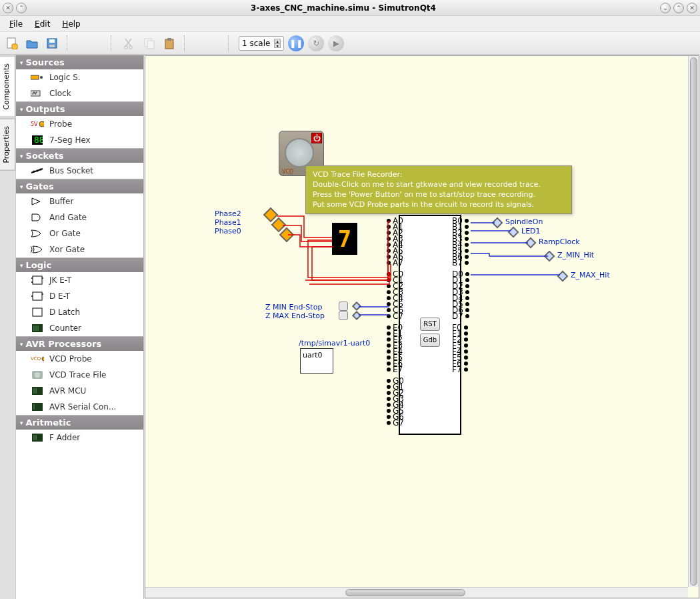 The height and width of the screenshot is (599, 700). Describe the element at coordinates (461, 316) in the screenshot. I see `pin-D7: D7` at that location.